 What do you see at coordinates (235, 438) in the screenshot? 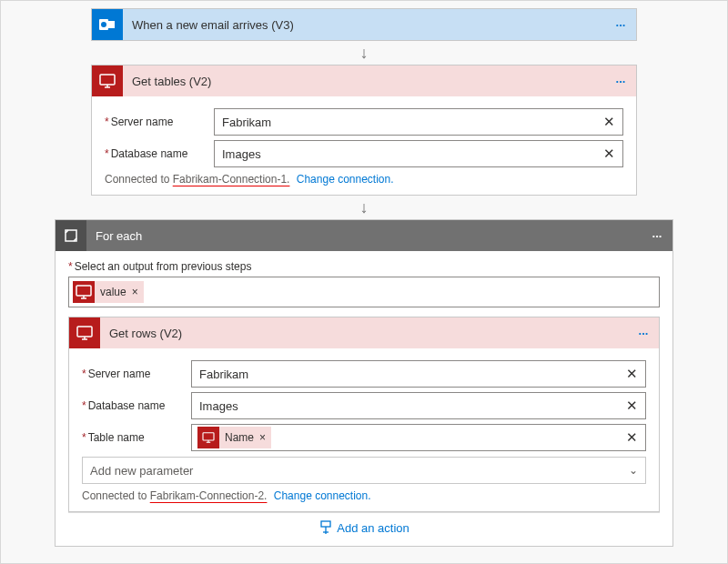
I see `name-token: Name ×` at bounding box center [235, 438].